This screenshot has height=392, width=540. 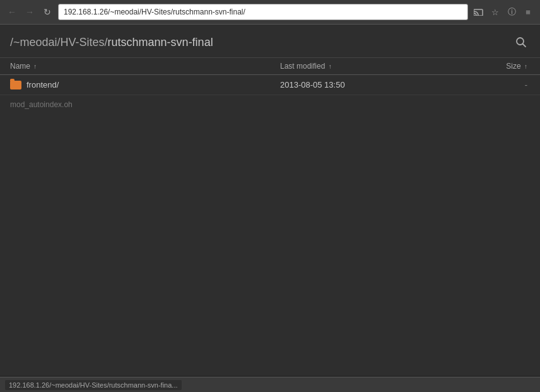 I want to click on search-icon, so click(x=521, y=42).